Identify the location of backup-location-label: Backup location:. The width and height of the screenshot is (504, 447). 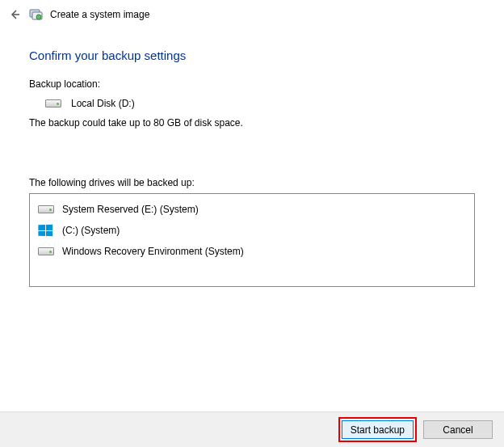
(252, 84).